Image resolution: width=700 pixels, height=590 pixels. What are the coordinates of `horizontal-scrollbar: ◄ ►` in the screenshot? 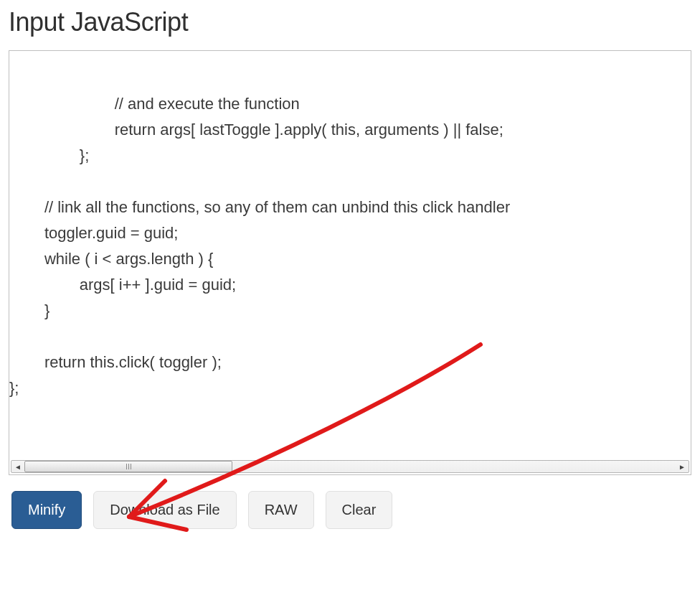 It's located at (350, 467).